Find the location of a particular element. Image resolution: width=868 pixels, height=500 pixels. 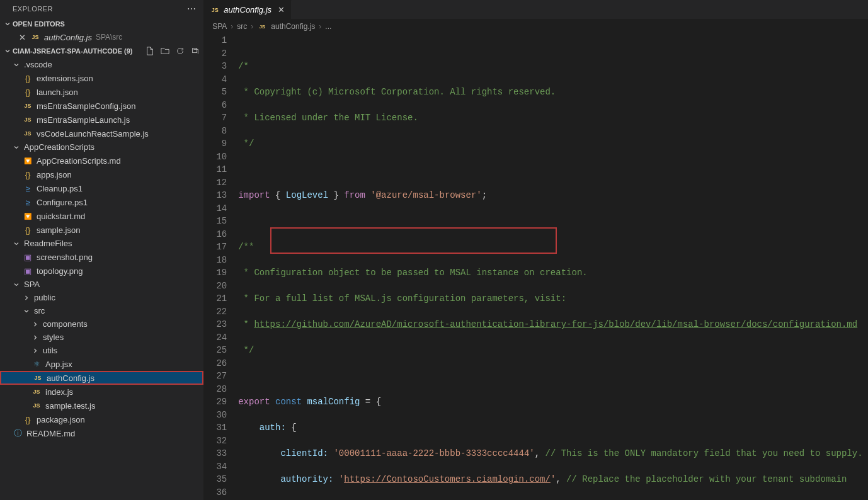

open-editor-path: SPA\src is located at coordinates (109, 37).